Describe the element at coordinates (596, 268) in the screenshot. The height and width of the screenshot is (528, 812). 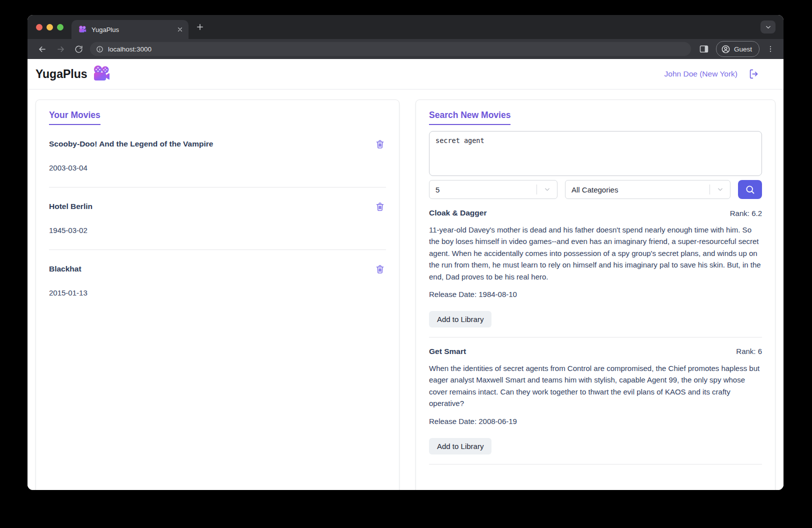
I see `search-result: Cloak & Dagger Rank: 6.2 11-year-old Dav…` at that location.